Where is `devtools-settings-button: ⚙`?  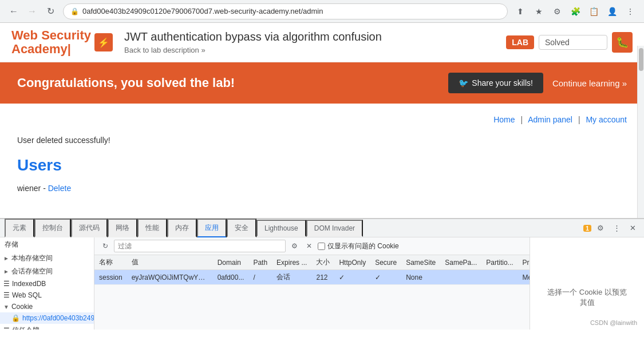
devtools-settings-button: ⚙ is located at coordinates (600, 228).